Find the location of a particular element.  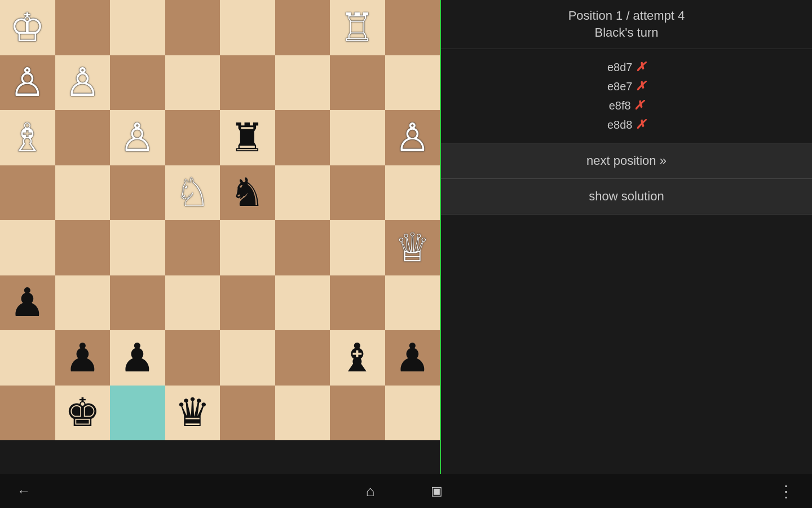

panel-header: Position 1 / attempt 4 Black's turn is located at coordinates (626, 25).